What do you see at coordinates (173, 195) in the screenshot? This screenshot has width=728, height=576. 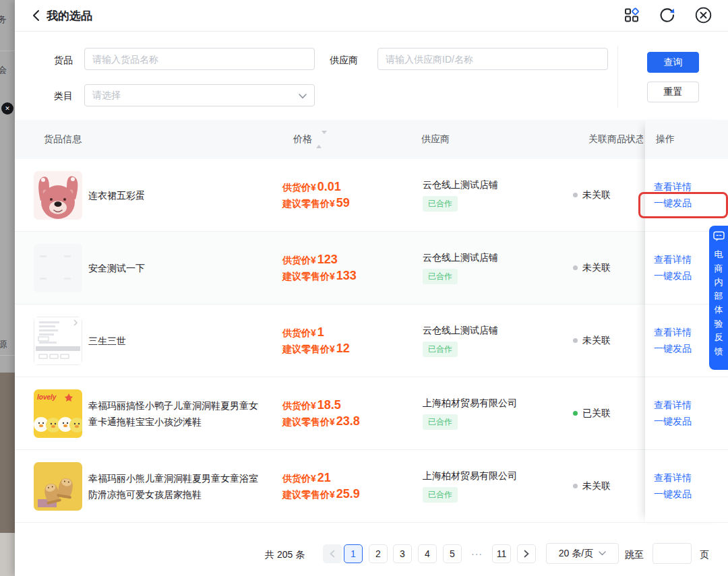 I see `product-name: 连衣裙五彩蛋` at bounding box center [173, 195].